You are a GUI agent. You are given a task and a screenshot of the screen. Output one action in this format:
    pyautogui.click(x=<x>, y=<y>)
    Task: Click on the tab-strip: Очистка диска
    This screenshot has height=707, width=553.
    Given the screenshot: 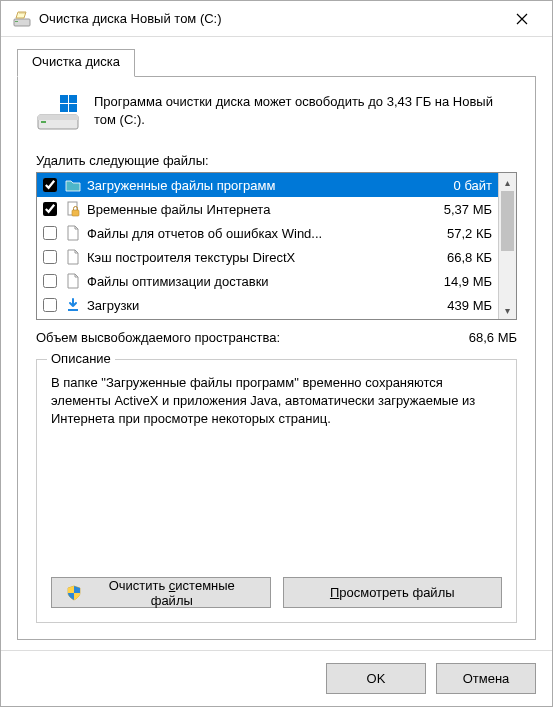 What is the action you would take?
    pyautogui.click(x=276, y=63)
    